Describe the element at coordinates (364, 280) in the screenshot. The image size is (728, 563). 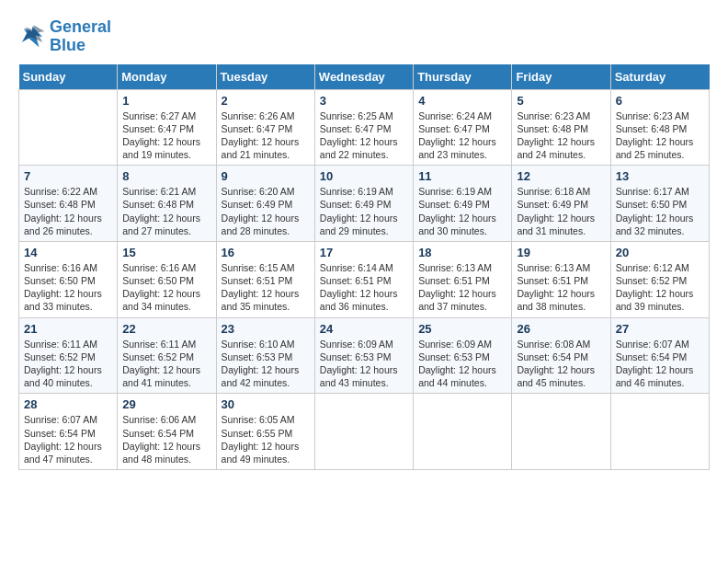
I see `week-row-3: 14 Sunrise: 6:16 AM Sunset: 6:50 PM Dayl…` at that location.